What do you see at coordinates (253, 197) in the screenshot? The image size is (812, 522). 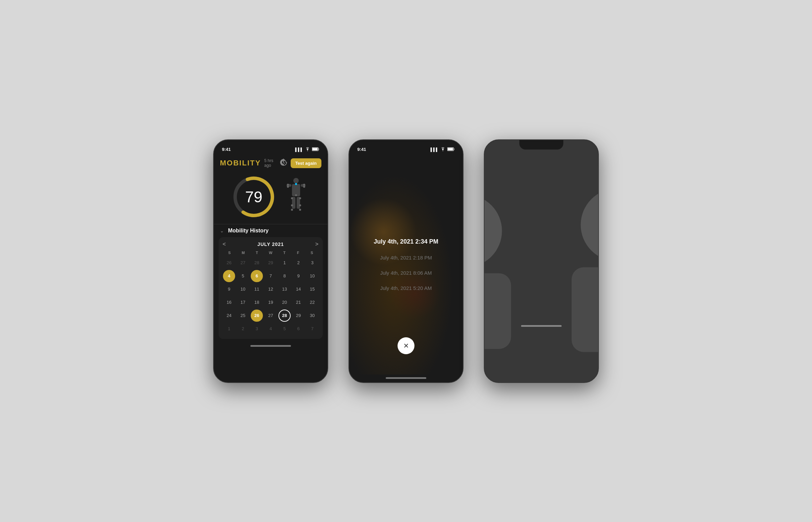 I see `score-value-1: 79` at bounding box center [253, 197].